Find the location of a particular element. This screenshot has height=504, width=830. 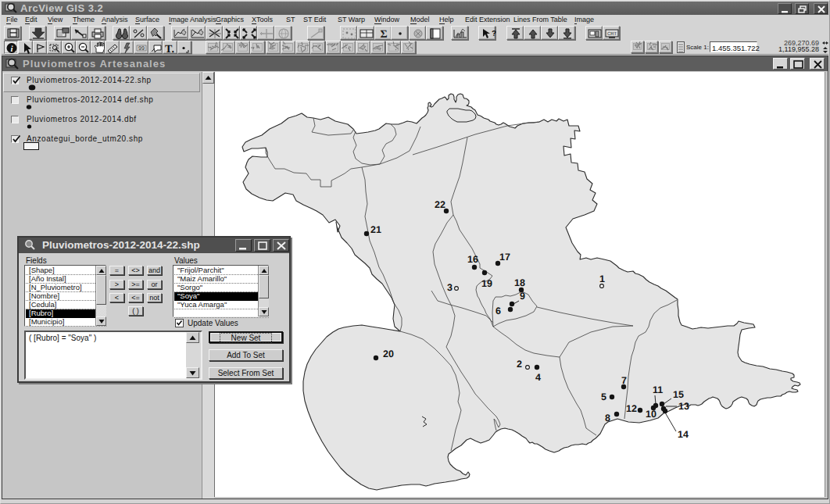

svg-text: 13 is located at coordinates (684, 406).